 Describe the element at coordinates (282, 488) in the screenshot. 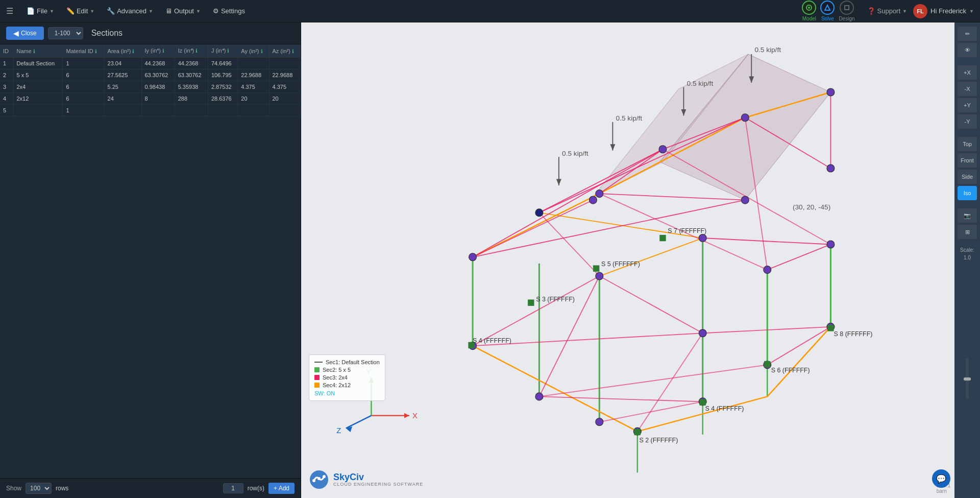

I see `add-button: + Add` at that location.